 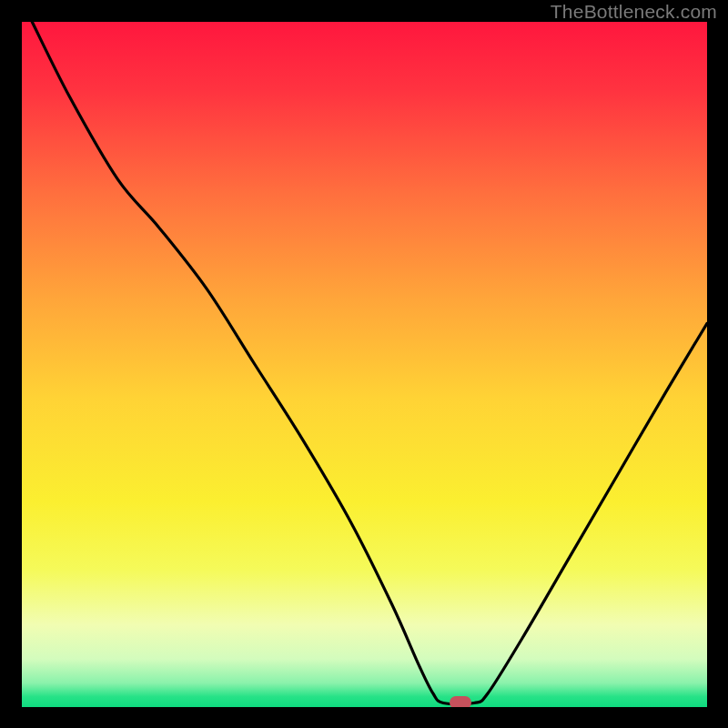 I want to click on optimal-marker, so click(x=460, y=702).